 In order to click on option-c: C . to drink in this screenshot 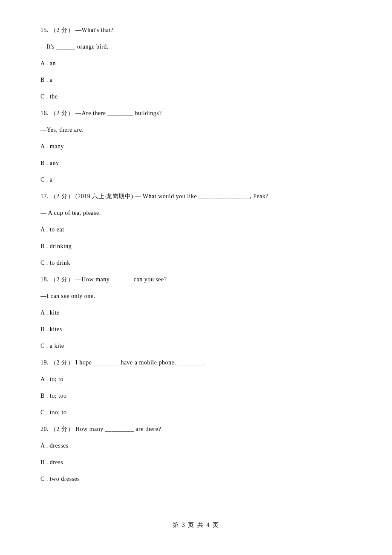, I will do `click(196, 263)`.